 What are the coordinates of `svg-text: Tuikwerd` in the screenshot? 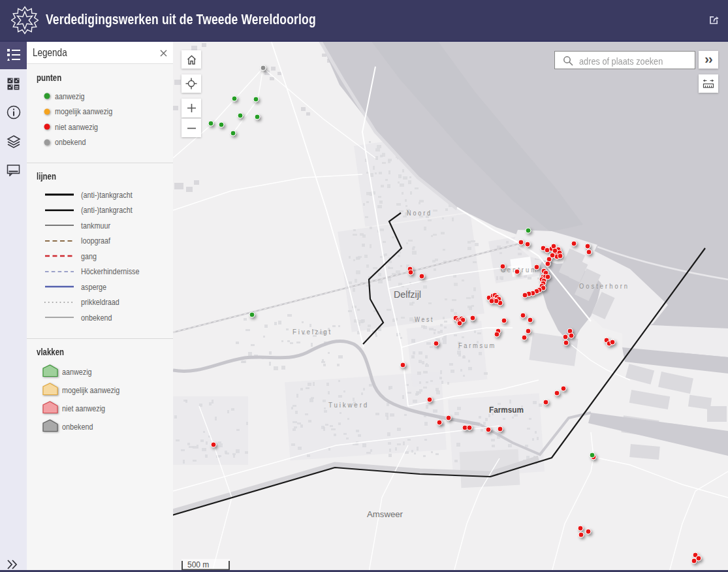 It's located at (349, 405).